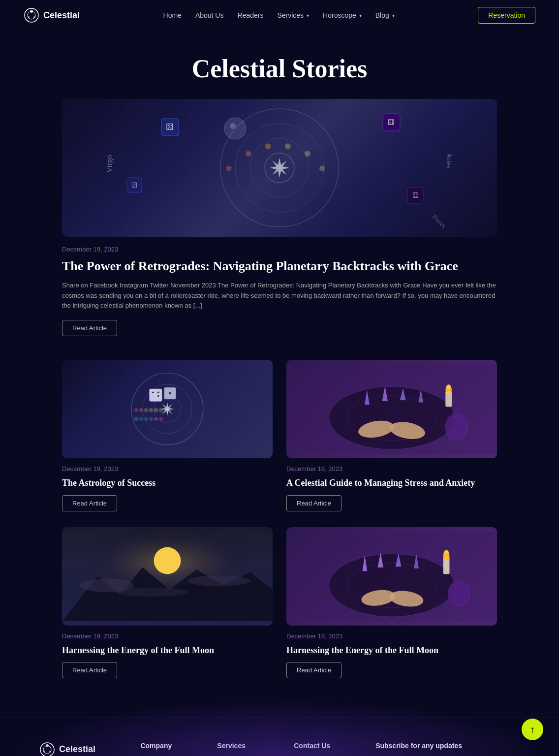  Describe the element at coordinates (172, 15) in the screenshot. I see `nav-home: Home` at that location.